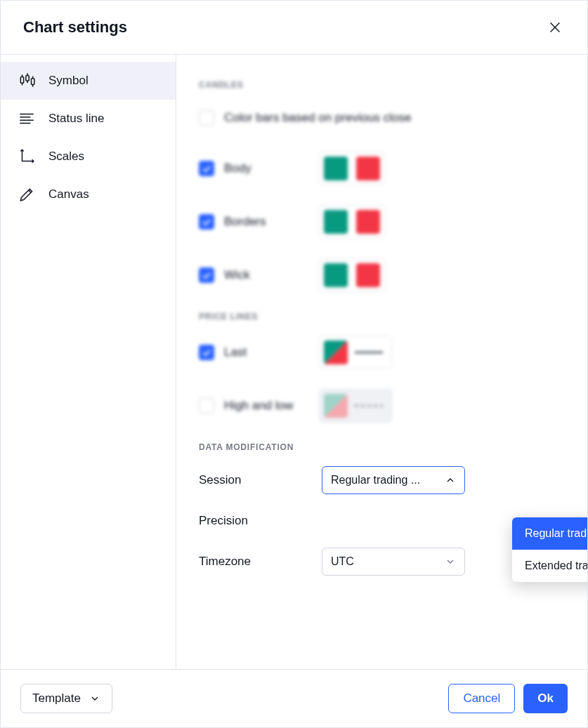 This screenshot has width=588, height=728. Describe the element at coordinates (382, 521) in the screenshot. I see `precision-row: Precision` at that location.